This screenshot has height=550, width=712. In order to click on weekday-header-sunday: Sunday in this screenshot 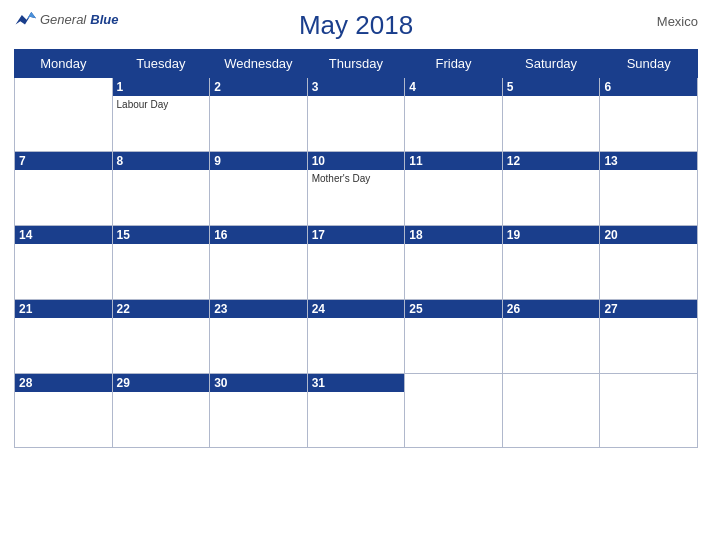, I will do `click(649, 64)`.